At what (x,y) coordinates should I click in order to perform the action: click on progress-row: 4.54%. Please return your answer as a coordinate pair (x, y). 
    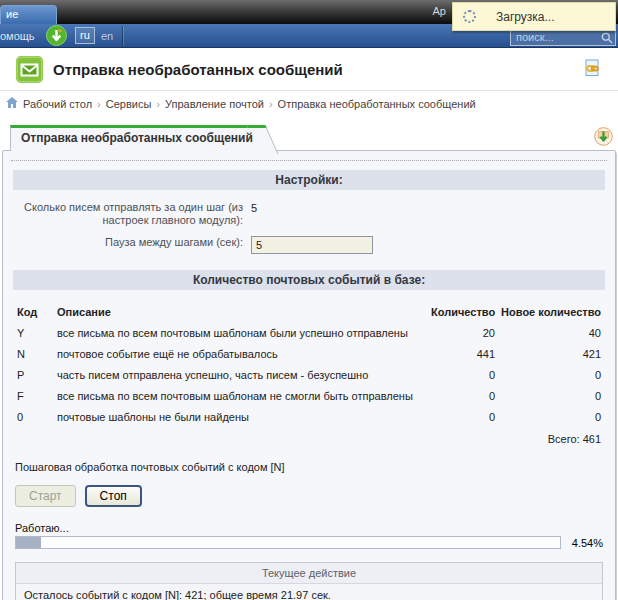
    Looking at the image, I should click on (309, 542).